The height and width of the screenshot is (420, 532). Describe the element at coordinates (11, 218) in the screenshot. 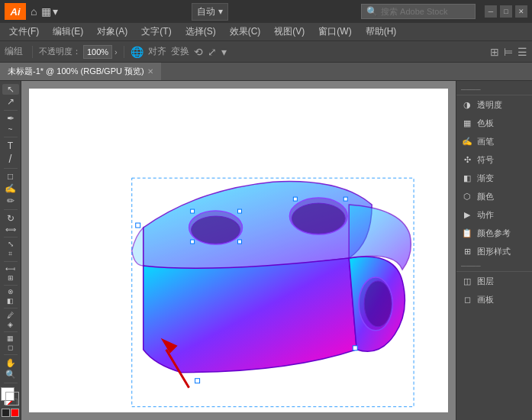

I see `rotate-tool: ↻` at that location.